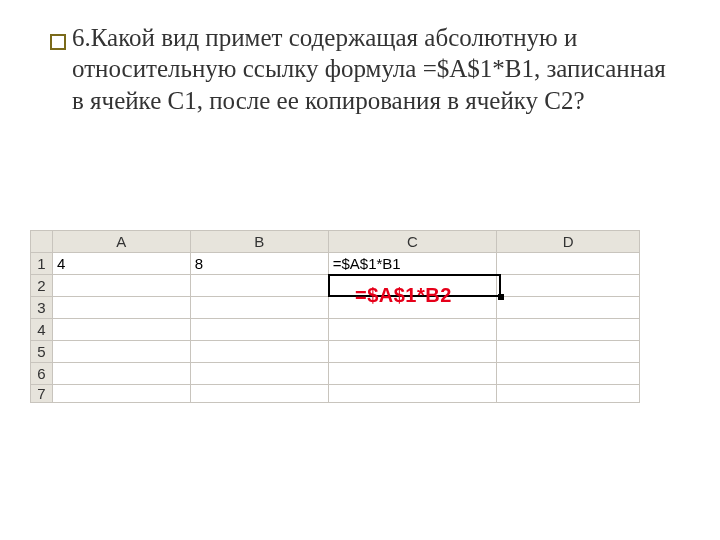 The width and height of the screenshot is (720, 540). What do you see at coordinates (412, 264) in the screenshot?
I see `cell-C1: =$A$1*B1` at bounding box center [412, 264].